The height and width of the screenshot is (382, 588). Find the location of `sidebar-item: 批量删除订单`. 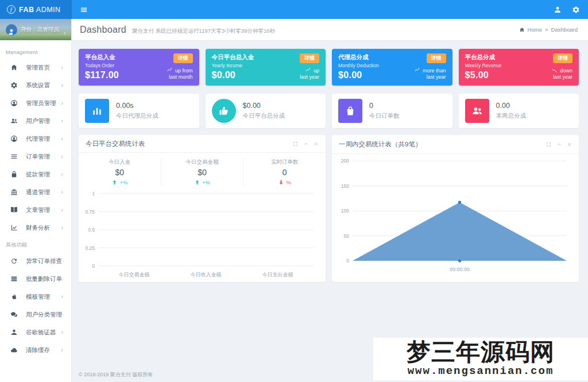

sidebar-item: 批量删除订单 is located at coordinates (36, 279).